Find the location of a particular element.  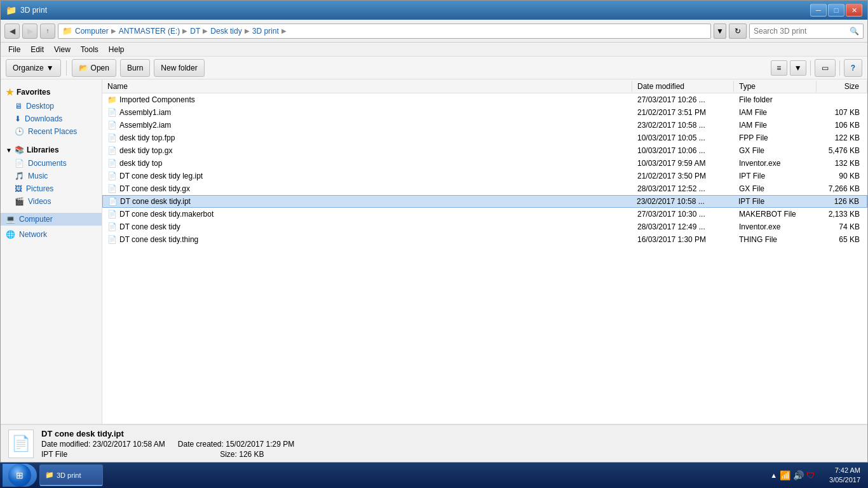

status-size-label: Size: is located at coordinates (229, 454).